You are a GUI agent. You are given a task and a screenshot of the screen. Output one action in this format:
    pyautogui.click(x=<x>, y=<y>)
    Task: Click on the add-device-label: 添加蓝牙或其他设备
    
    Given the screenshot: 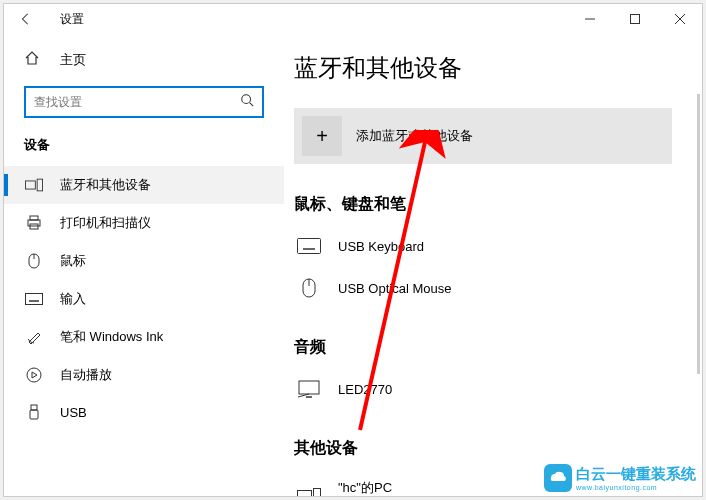 What is the action you would take?
    pyautogui.click(x=414, y=136)
    